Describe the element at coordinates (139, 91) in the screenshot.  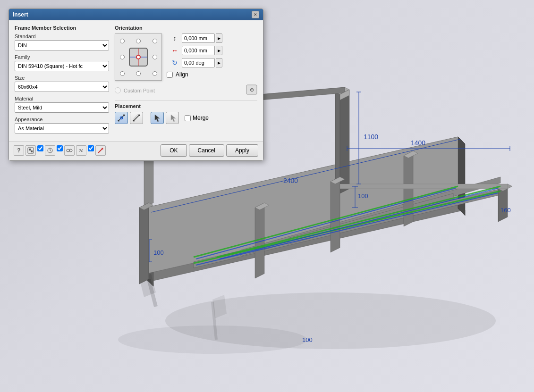
I see `custom-point-label: Custom Point` at that location.